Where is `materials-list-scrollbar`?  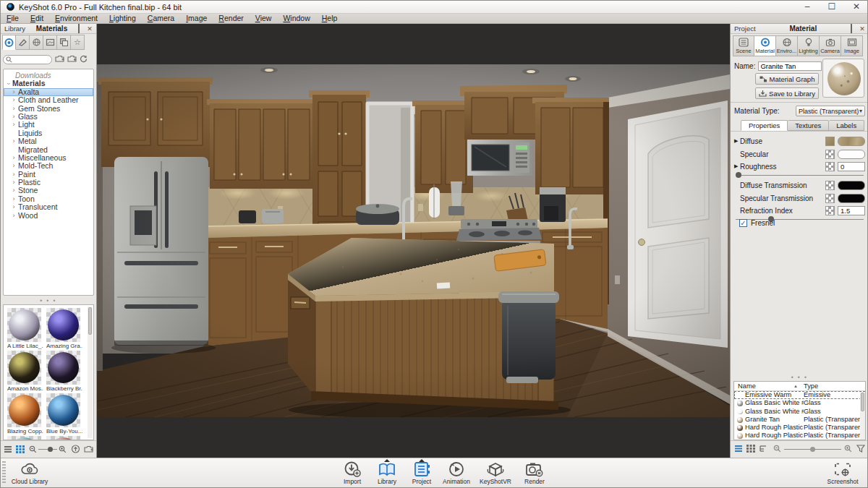 materials-list-scrollbar is located at coordinates (862, 416).